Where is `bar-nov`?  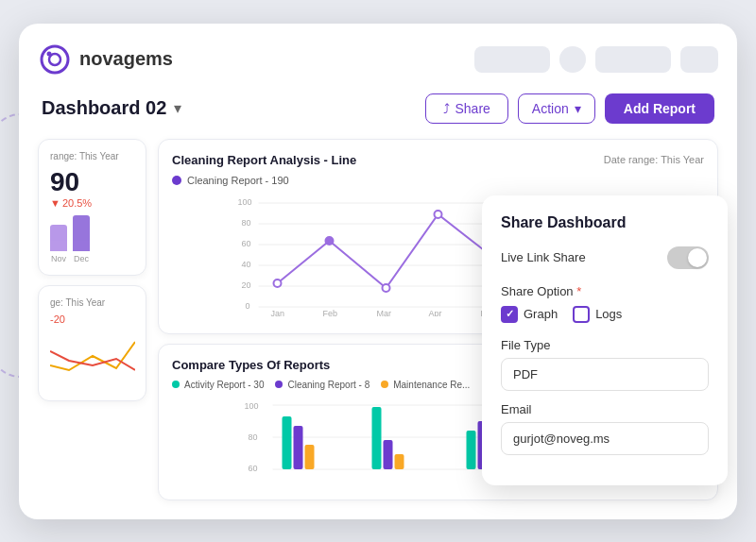
bar-nov is located at coordinates (59, 238).